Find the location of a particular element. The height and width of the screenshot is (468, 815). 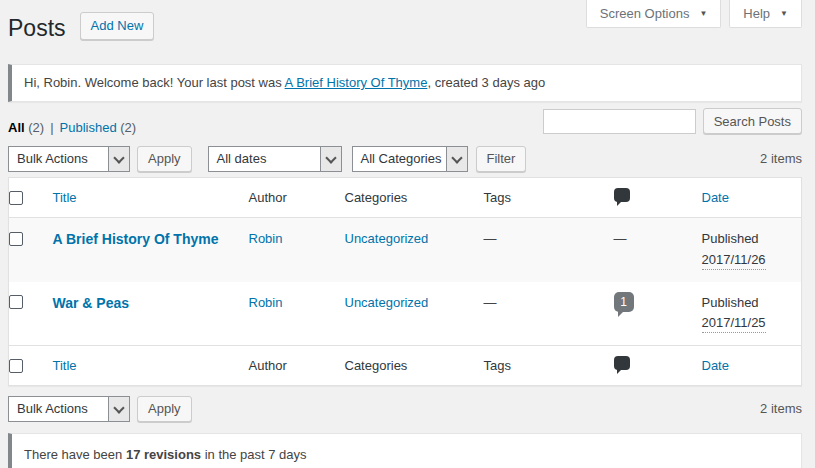

table-footer: Title Author Categories Tags Date is located at coordinates (406, 366).